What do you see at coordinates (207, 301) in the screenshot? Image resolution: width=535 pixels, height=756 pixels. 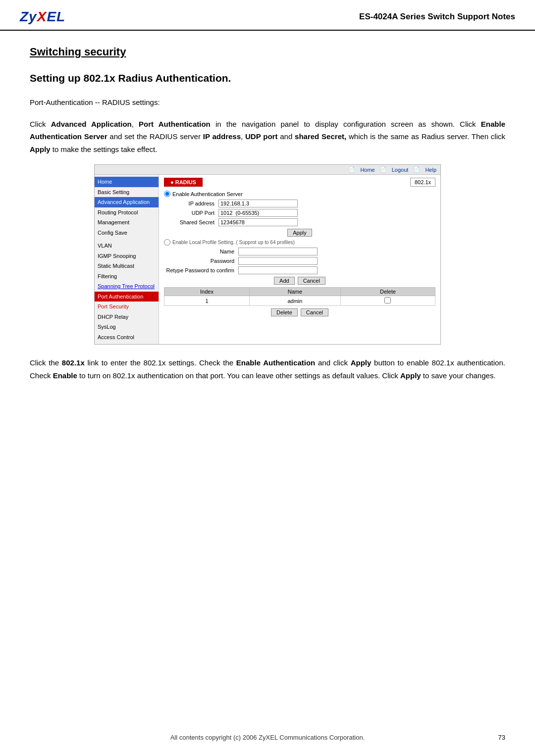 I see `cell-index: 1` at bounding box center [207, 301].